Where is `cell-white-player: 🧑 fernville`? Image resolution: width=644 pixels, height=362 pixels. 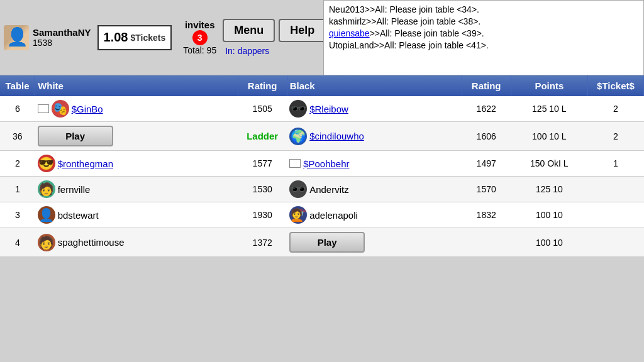
cell-white-player: 🧑 fernville is located at coordinates (137, 190).